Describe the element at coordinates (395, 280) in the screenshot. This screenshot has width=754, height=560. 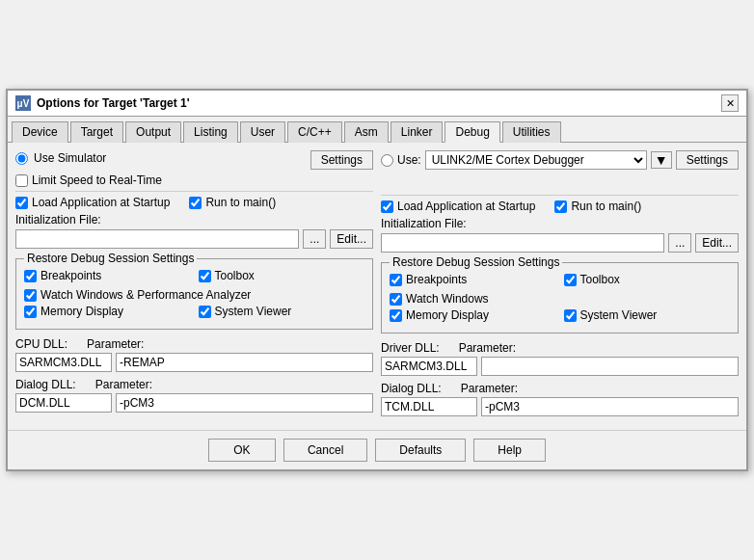
I see `right-breakpoints-checkbox` at that location.